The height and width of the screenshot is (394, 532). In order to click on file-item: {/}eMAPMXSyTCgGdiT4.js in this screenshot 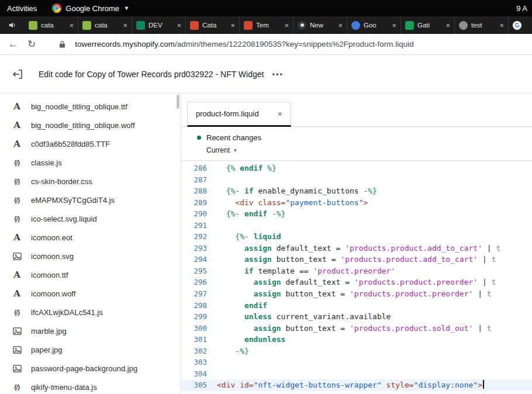, I will do `click(90, 200)`.